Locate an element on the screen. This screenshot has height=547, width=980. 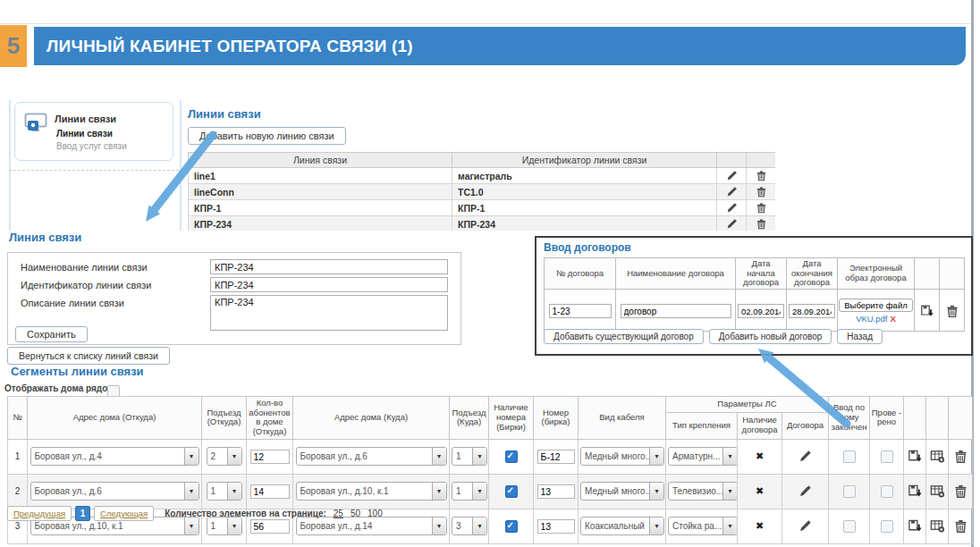
save-button: Сохранить is located at coordinates (52, 334).